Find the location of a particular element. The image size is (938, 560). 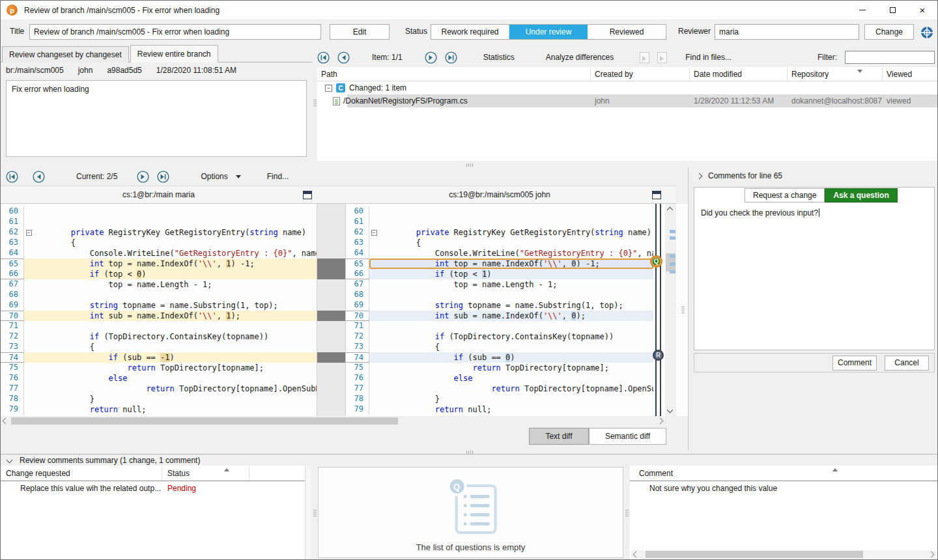

code-line-79: 79 return null; is located at coordinates (500, 410).